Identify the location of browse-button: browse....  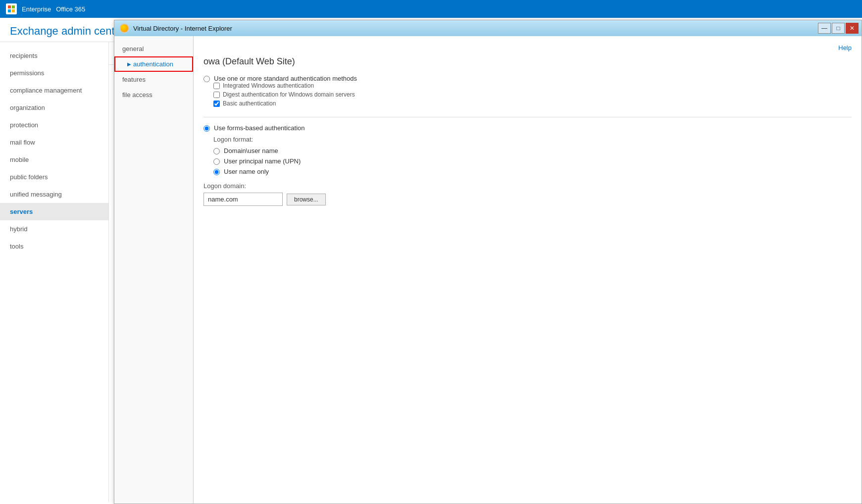
(306, 200).